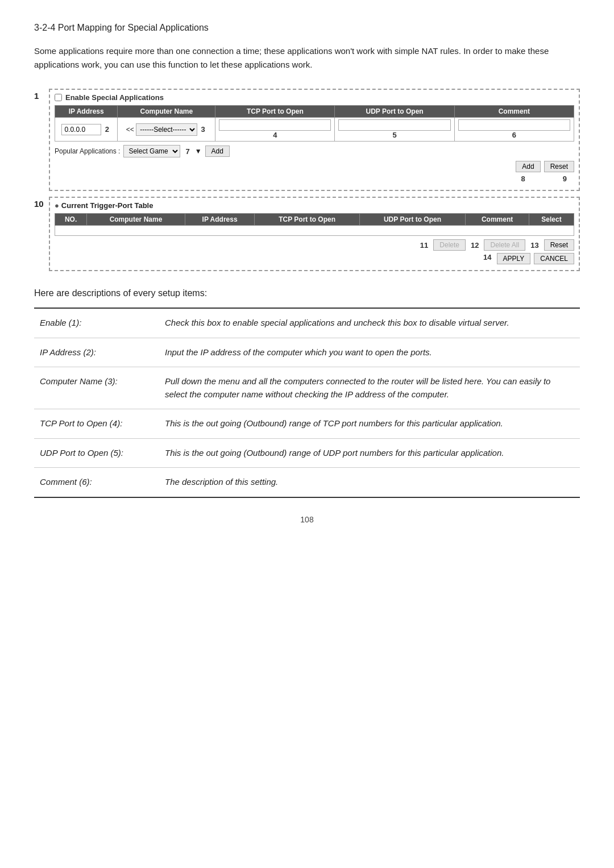 Image resolution: width=614 pixels, height=868 pixels. Describe the element at coordinates (307, 140) in the screenshot. I see `section1-wrapper: 1 Enable Special Applications IP Address…` at that location.